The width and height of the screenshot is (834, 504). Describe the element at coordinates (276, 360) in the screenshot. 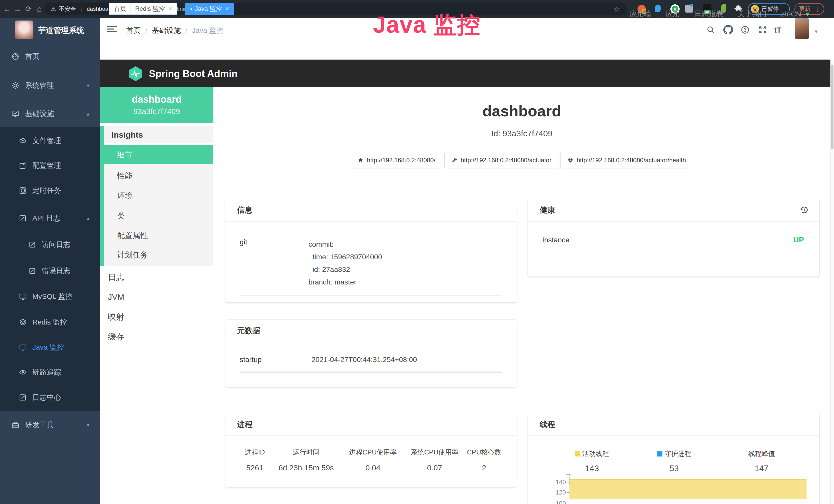

I see `metadata-row-label: startup` at that location.